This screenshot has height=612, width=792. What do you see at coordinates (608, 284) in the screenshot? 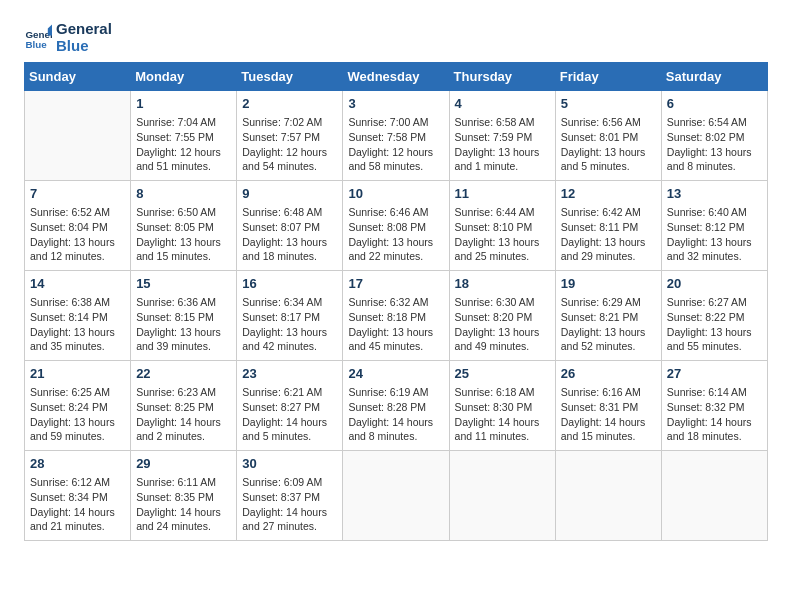
I see `day-number: 19` at bounding box center [608, 284].